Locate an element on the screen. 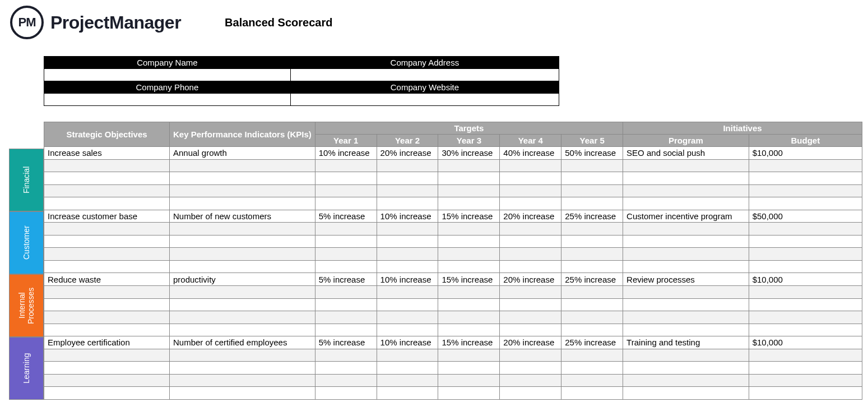 The height and width of the screenshot is (411, 868). cell-program: Training and testing is located at coordinates (686, 343).